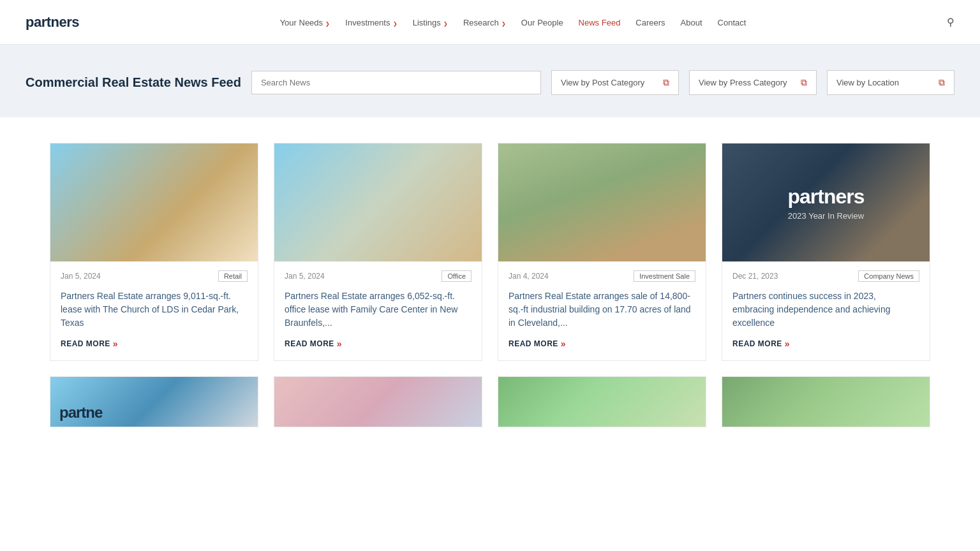 Image resolution: width=980 pixels, height=551 pixels. I want to click on news-title: Partners continues success in 2023, embr…, so click(826, 310).